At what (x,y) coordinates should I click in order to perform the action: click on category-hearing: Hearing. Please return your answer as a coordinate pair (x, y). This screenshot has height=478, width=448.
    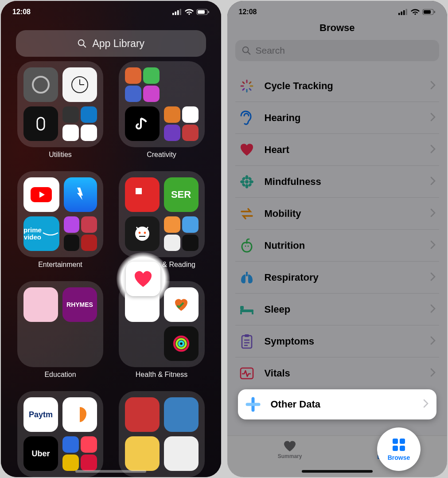
    Looking at the image, I should click on (338, 118).